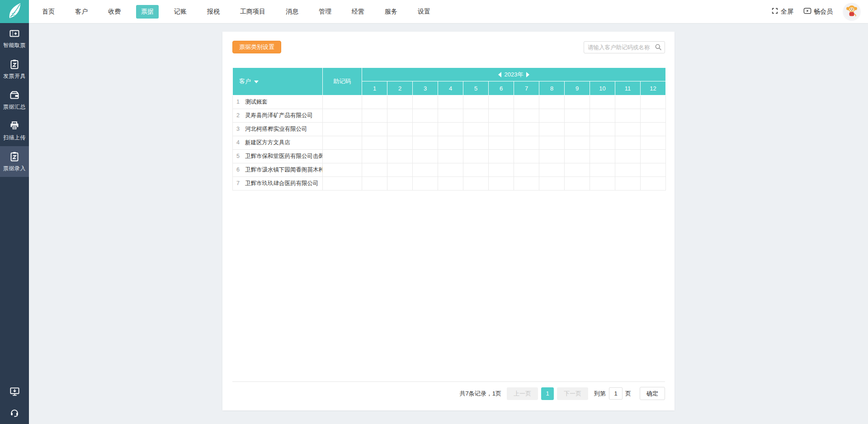 This screenshot has height=424, width=868. I want to click on sidebar-item-5: 票据录入, so click(14, 162).